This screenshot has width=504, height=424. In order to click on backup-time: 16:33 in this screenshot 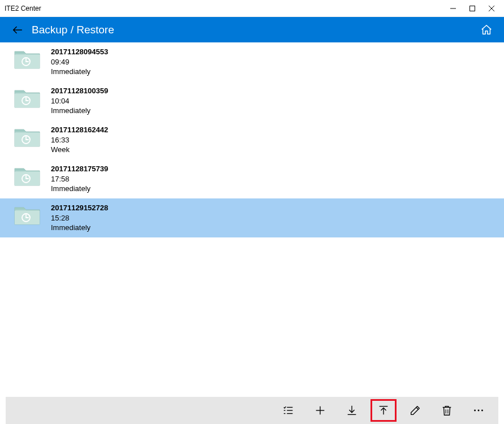, I will do `click(79, 140)`.